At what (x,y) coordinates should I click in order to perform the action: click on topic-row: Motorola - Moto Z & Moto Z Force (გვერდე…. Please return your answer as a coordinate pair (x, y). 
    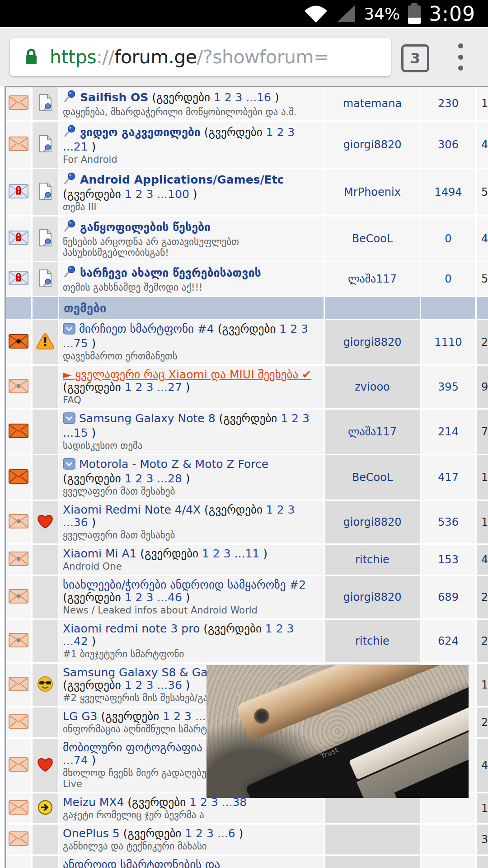
    Looking at the image, I should click on (247, 477).